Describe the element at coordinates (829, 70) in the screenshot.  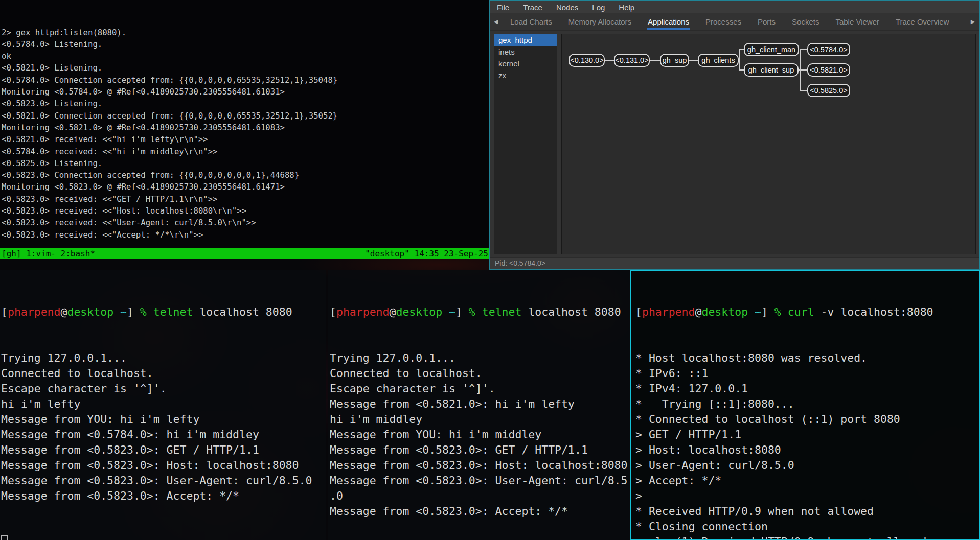
I see `tree-node-pid-5821: <0.5821.0>` at that location.